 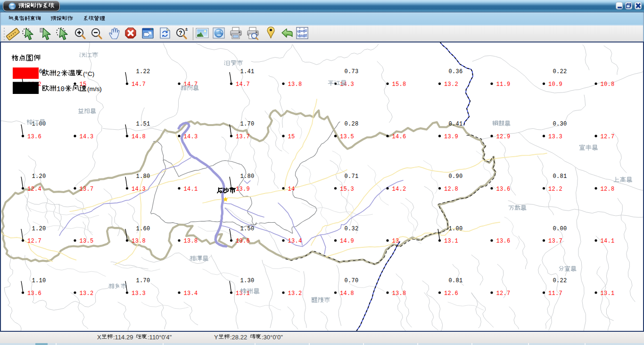 I want to click on svg-text: 1.22, so click(x=143, y=72).